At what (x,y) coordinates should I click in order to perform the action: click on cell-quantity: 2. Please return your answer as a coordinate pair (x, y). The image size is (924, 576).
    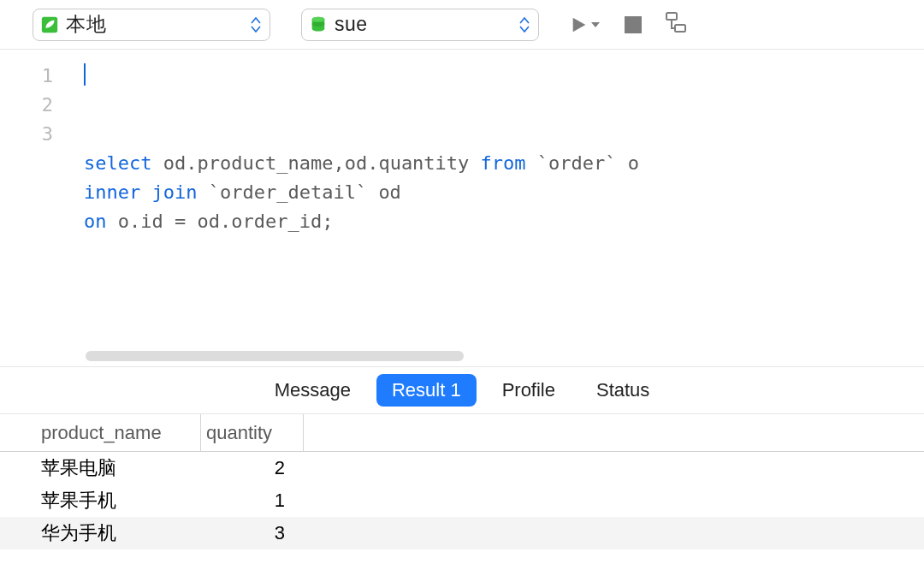
    Looking at the image, I should click on (252, 468).